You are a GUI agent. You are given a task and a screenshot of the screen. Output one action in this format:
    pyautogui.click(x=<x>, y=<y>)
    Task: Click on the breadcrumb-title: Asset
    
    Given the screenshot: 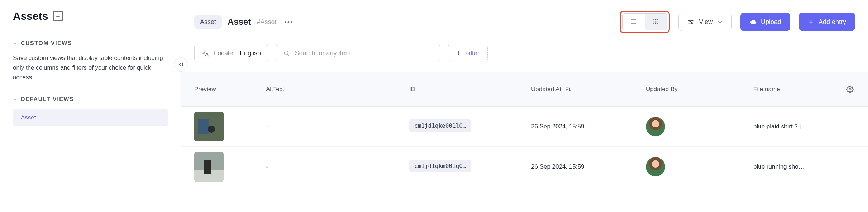 What is the action you would take?
    pyautogui.click(x=239, y=22)
    